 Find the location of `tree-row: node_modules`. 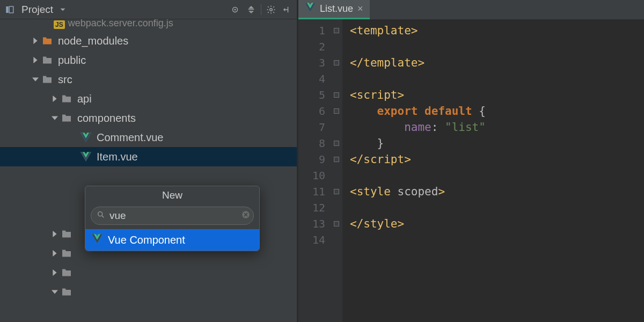

tree-row: node_modules is located at coordinates (148, 41).